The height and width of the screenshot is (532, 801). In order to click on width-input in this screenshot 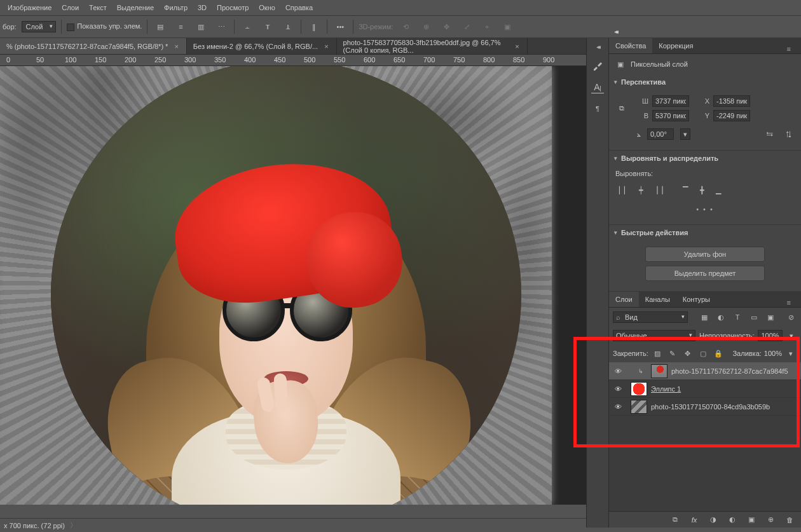, I will do `click(671, 101)`.